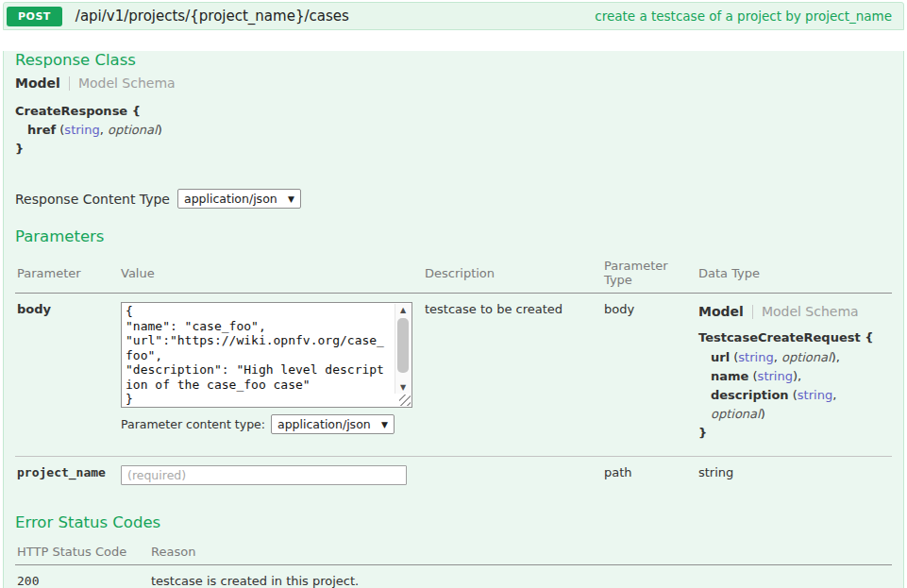 Image resolution: width=907 pixels, height=588 pixels. Describe the element at coordinates (798, 358) in the screenshot. I see `model-property-url: url (string, optional),` at that location.